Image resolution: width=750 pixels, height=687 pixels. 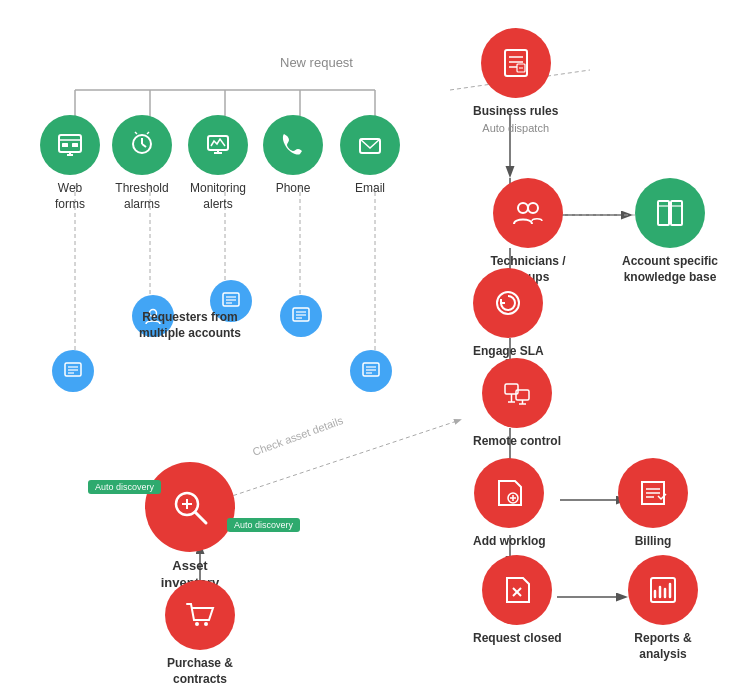 What do you see at coordinates (663, 590) in the screenshot?
I see `reports-icon` at bounding box center [663, 590].